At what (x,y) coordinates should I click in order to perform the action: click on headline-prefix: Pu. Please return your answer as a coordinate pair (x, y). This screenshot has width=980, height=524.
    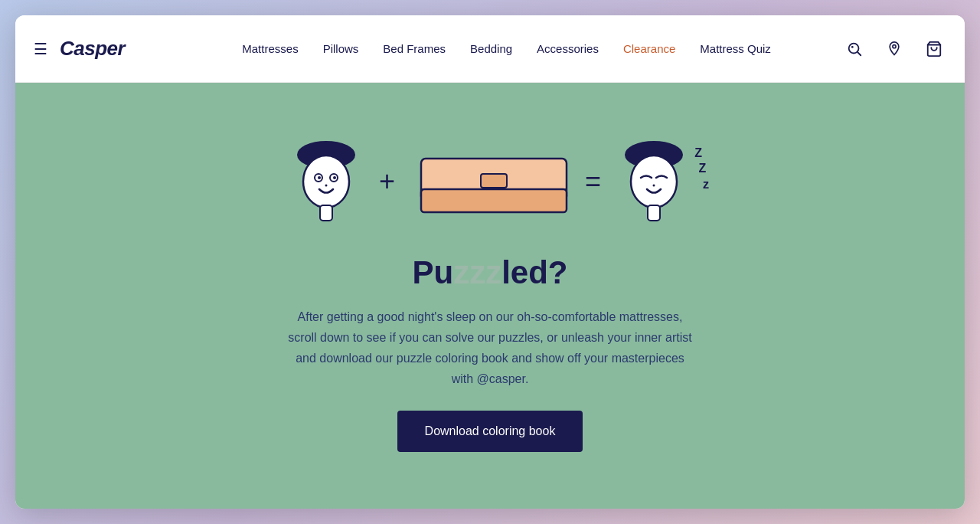
    Looking at the image, I should click on (433, 273).